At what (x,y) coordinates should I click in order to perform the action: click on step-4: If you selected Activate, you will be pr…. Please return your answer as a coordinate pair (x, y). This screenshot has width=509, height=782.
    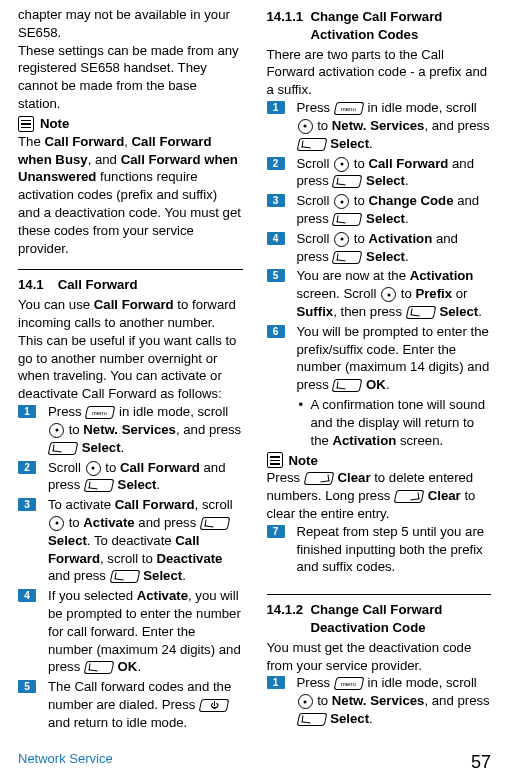
    Looking at the image, I should click on (130, 632).